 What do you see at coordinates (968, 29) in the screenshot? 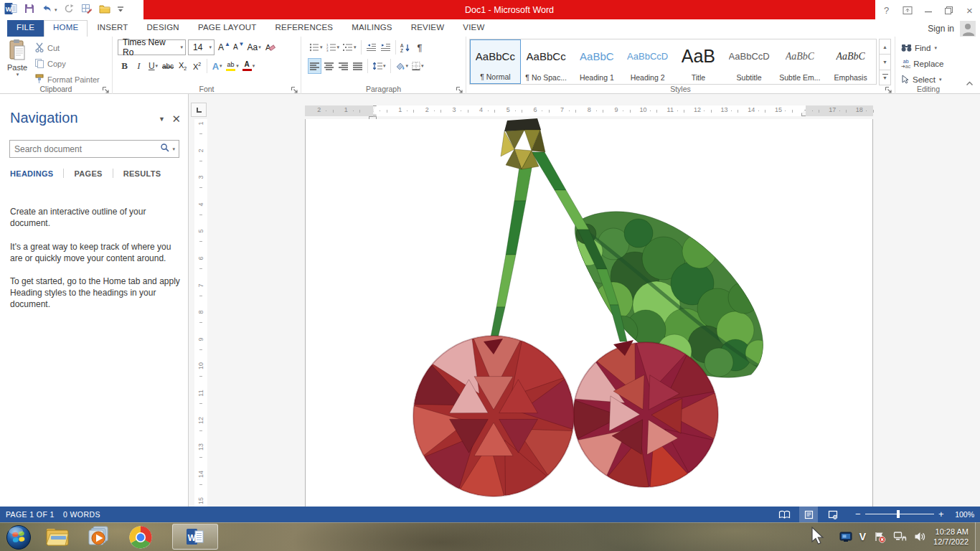
I see `avatar` at bounding box center [968, 29].